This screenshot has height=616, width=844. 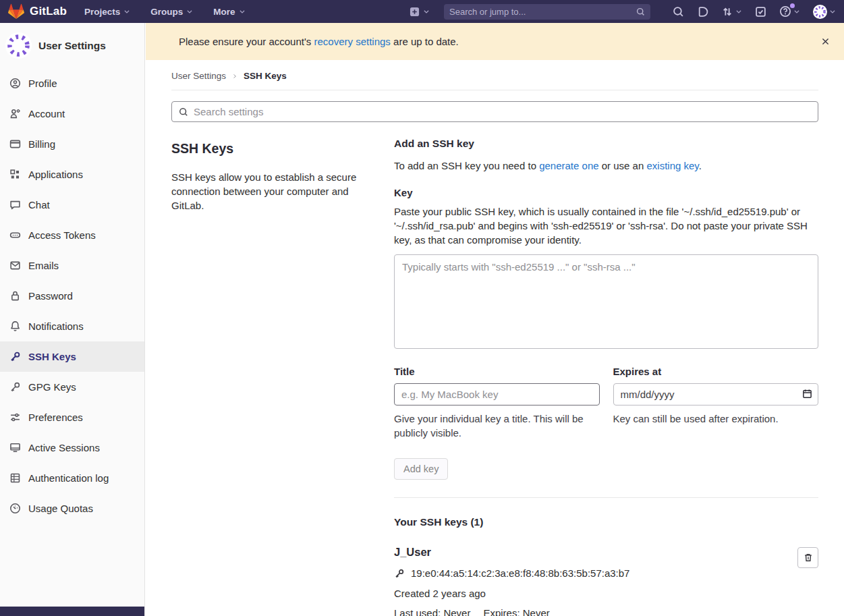 I want to click on breadcrumb-user-settings: User Settings, so click(x=198, y=76).